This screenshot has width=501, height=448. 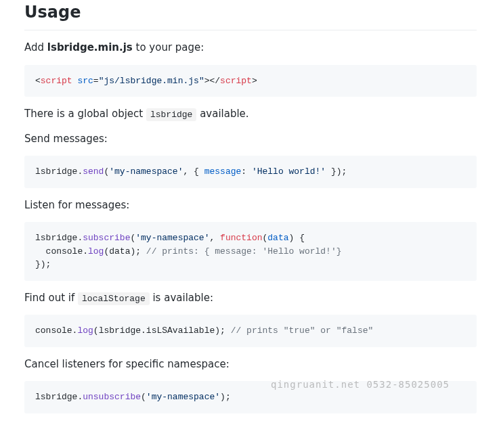 I want to click on text: Find out if, so click(x=51, y=298).